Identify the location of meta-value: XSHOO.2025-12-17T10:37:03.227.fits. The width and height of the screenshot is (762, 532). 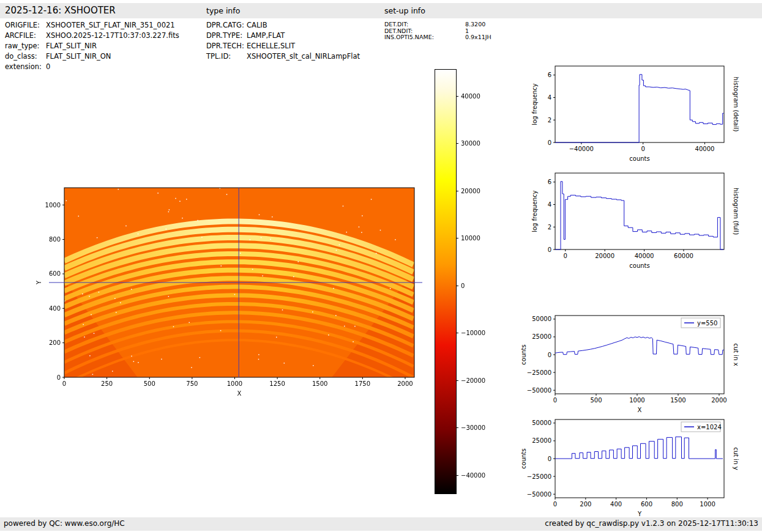
(113, 35).